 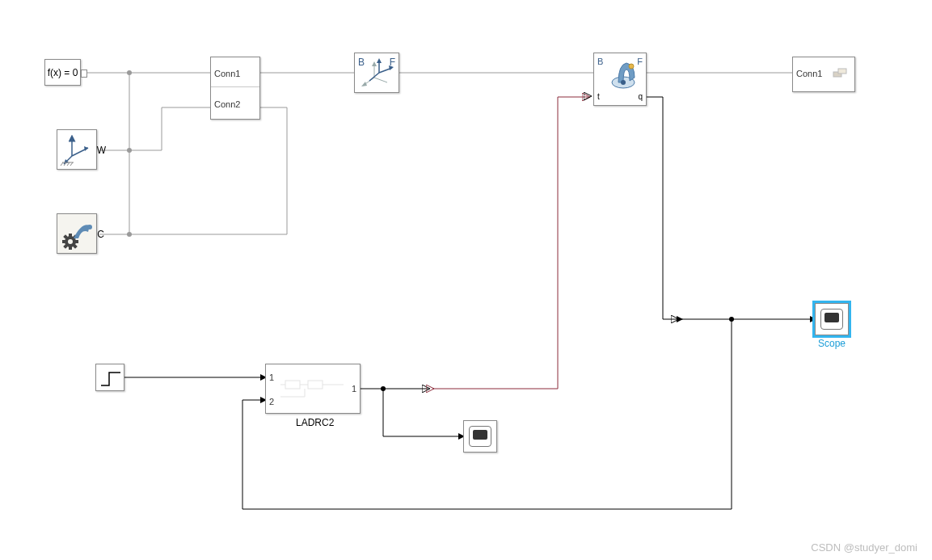 I want to click on scope-small-block, so click(x=480, y=436).